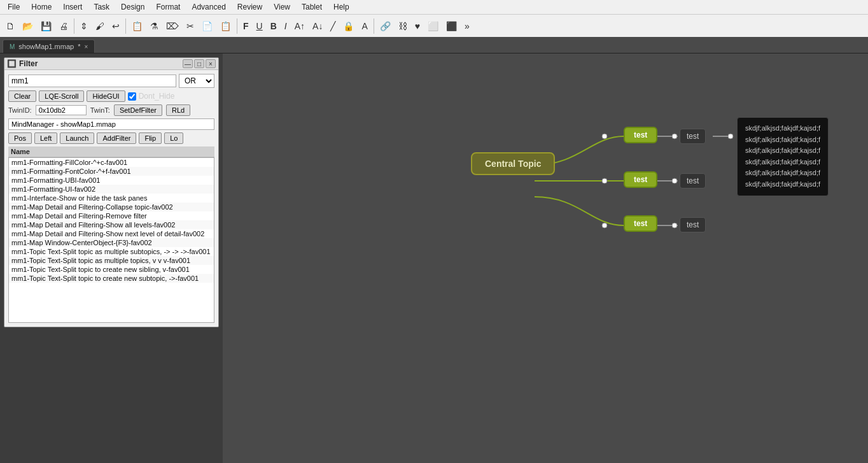  What do you see at coordinates (467, 26) in the screenshot?
I see `toolbar-more: »` at bounding box center [467, 26].